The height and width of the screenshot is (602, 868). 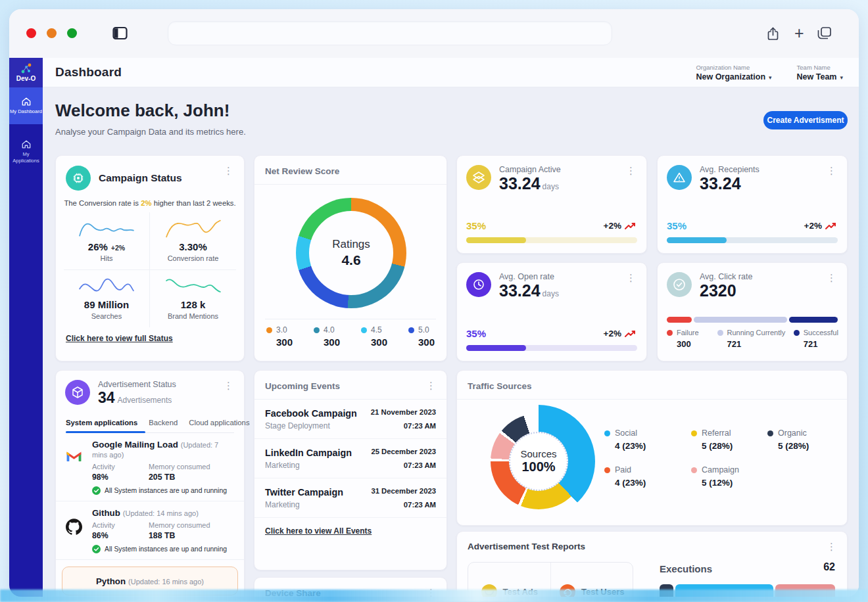 What do you see at coordinates (538, 467) in the screenshot?
I see `donut-center-value: 100%` at bounding box center [538, 467].